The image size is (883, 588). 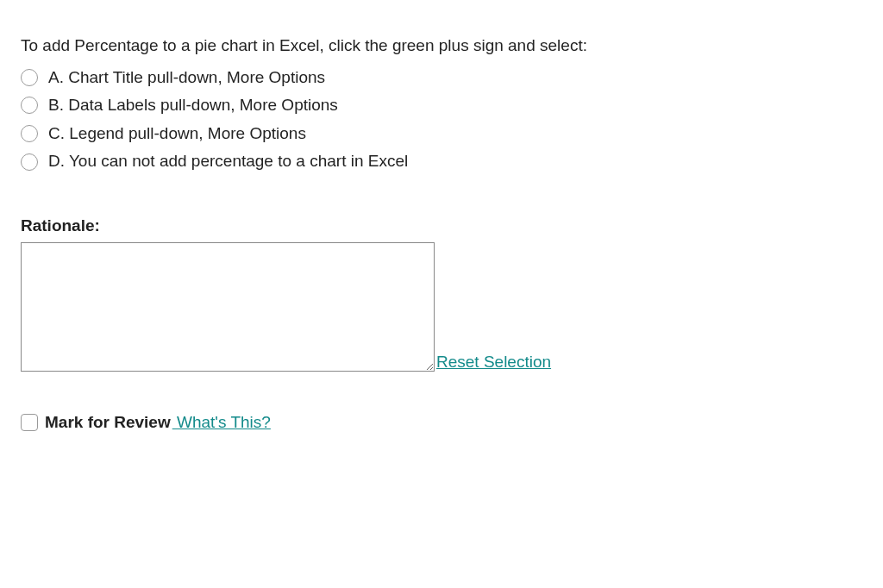 I want to click on mark-review-label: Mark for Review, so click(x=108, y=422).